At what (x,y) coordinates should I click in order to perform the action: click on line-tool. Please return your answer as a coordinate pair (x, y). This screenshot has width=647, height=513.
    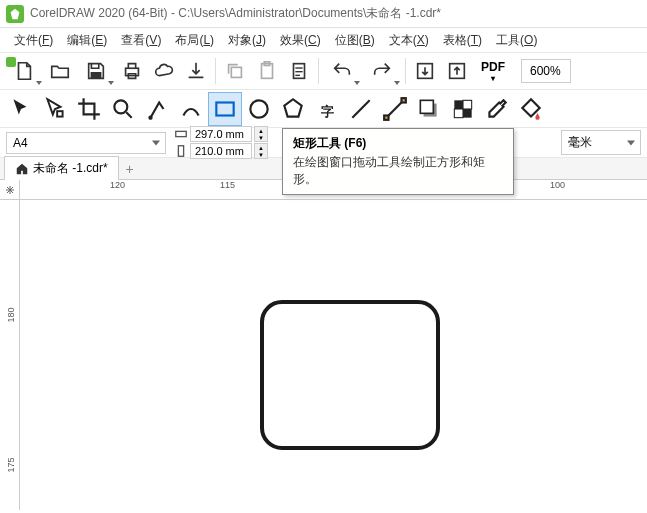
    Looking at the image, I should click on (361, 109).